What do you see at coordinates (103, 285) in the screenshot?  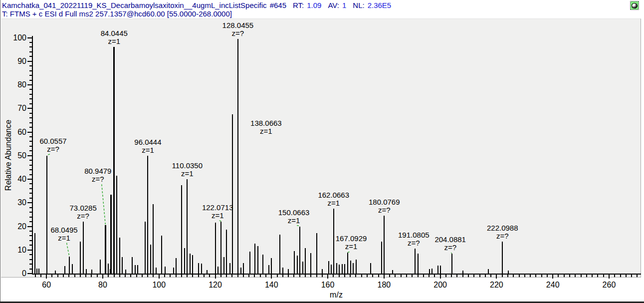 I see `x-tick-label: 80` at bounding box center [103, 285].